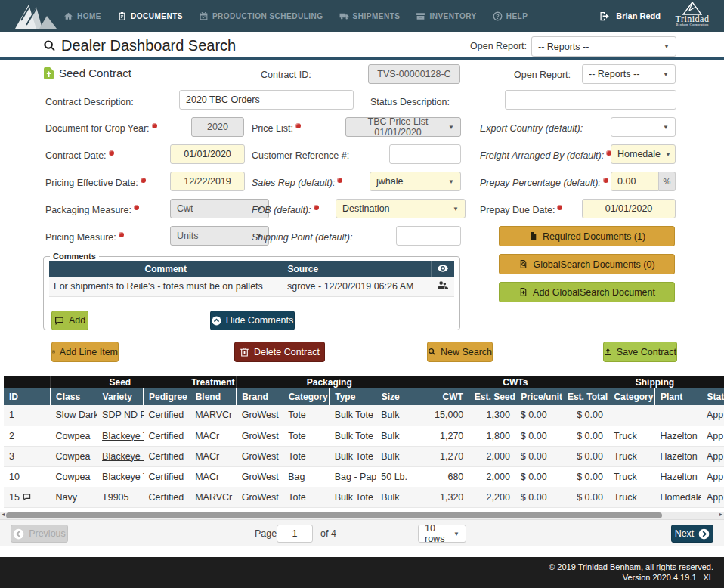  I want to click on column-header-type: Type, so click(353, 397).